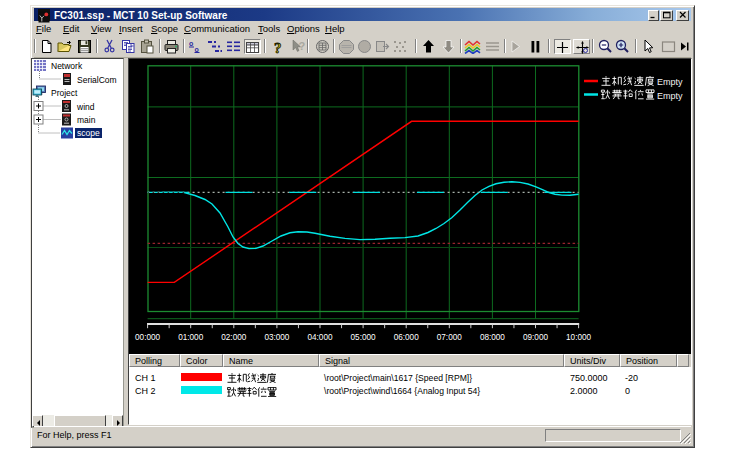 This screenshot has height=452, width=751. I want to click on svg-text: 01:000, so click(190, 338).